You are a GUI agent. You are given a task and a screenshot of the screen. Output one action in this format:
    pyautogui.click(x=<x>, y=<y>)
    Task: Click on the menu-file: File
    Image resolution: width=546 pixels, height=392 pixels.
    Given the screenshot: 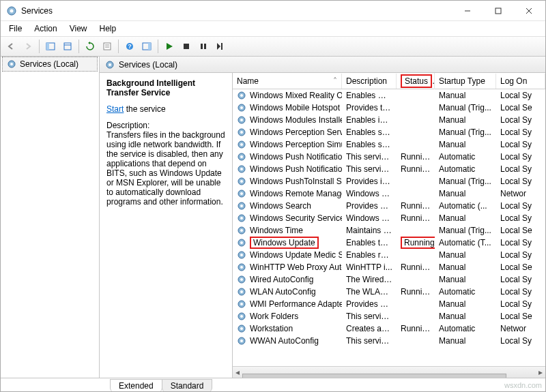 What is the action you would take?
    pyautogui.click(x=15, y=29)
    